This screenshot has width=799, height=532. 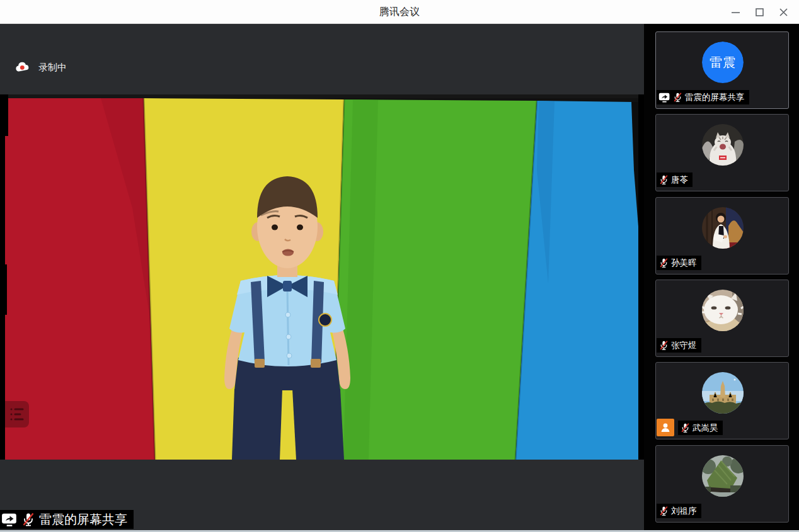 I want to click on titlebar: 腾讯会议, so click(x=400, y=12).